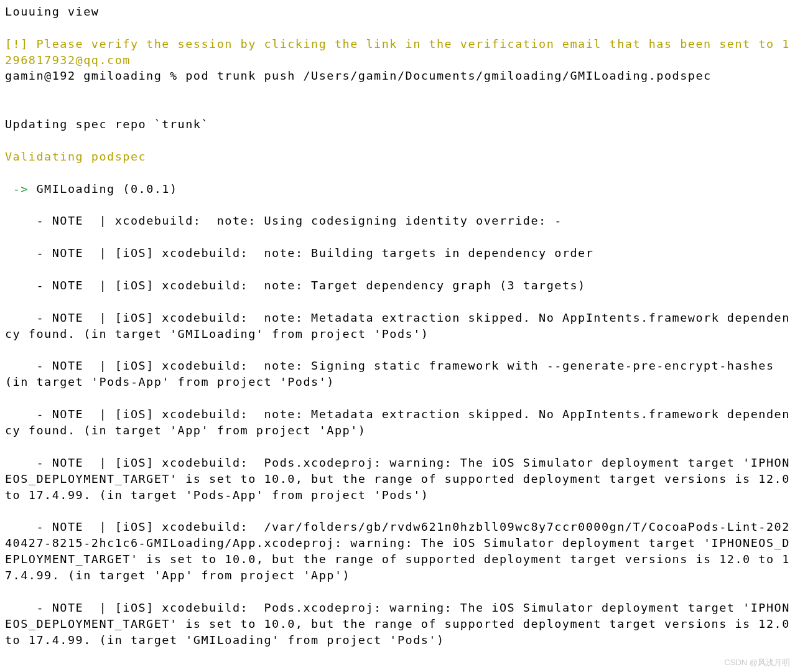  What do you see at coordinates (398, 253) in the screenshot?
I see `note-line: - NOTE | [iOS] xcodebuild: note: Buildin…` at bounding box center [398, 253].